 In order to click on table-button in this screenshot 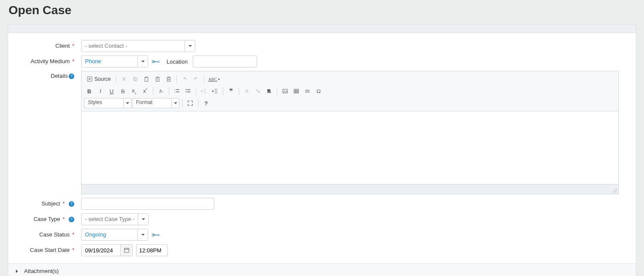, I will do `click(296, 91)`.